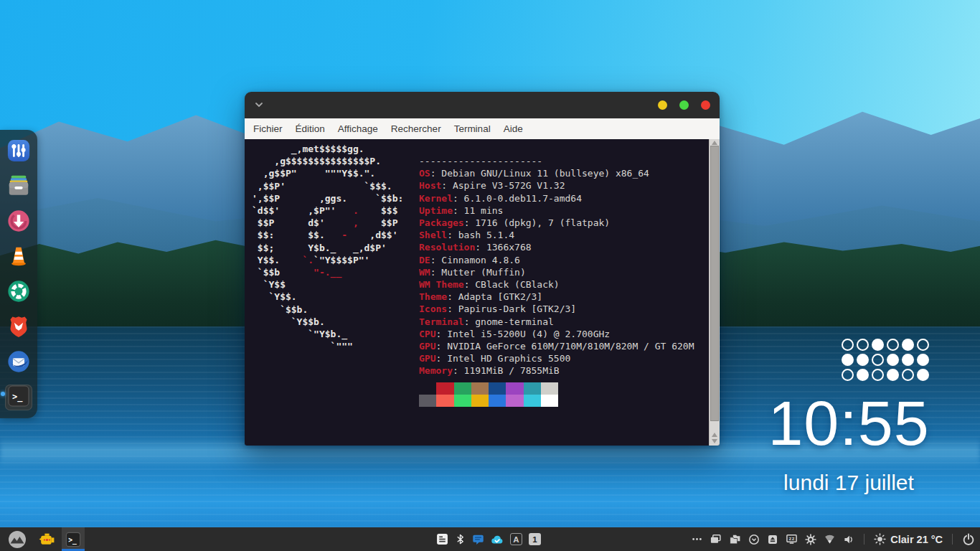  Describe the element at coordinates (327, 321) in the screenshot. I see `ascii-art-line: `Y$$b.` at that location.